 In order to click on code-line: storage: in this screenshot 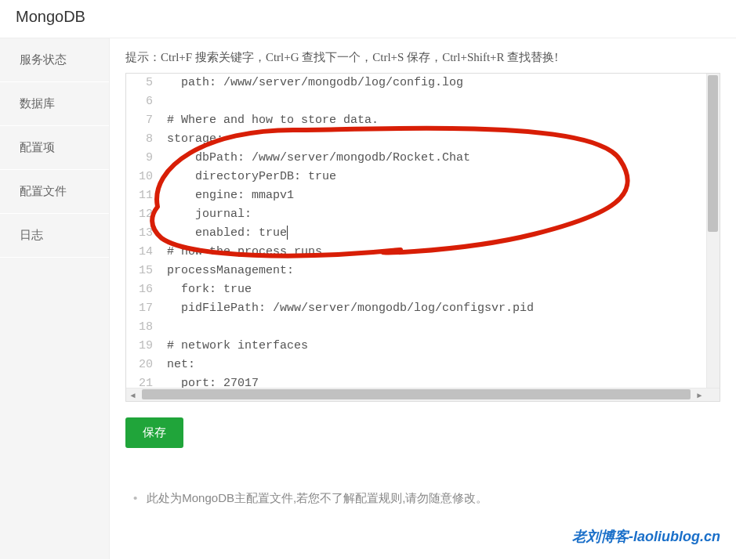, I will do `click(444, 139)`.